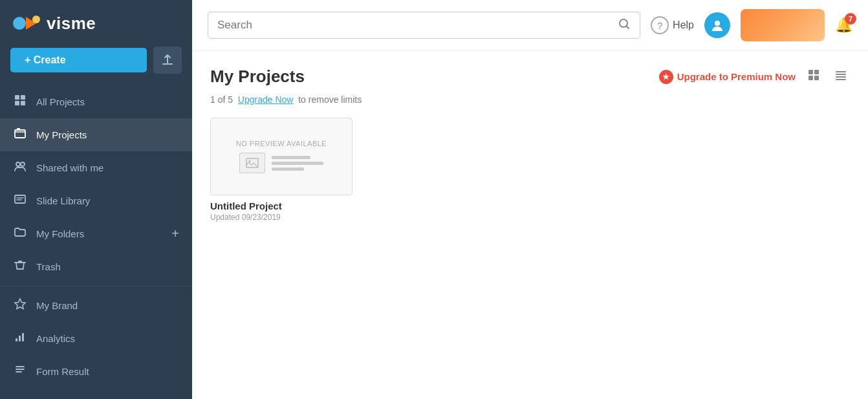 This screenshot has height=399, width=868. I want to click on upgrade-star-icon: ★, so click(666, 77).